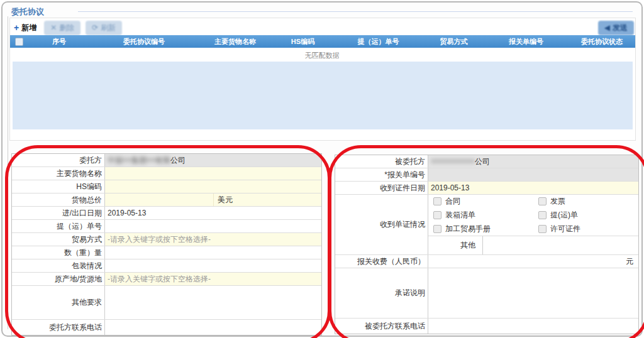 This screenshot has height=338, width=644. I want to click on col-agreement-status: 委托协议状态, so click(602, 41).